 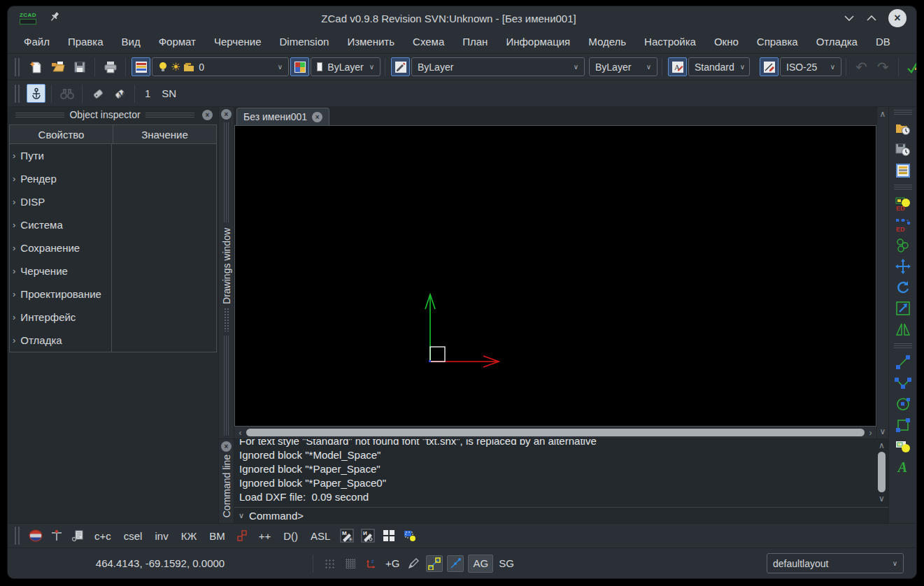 What do you see at coordinates (371, 42) in the screenshot?
I see `menu-modify: Изменить` at bounding box center [371, 42].